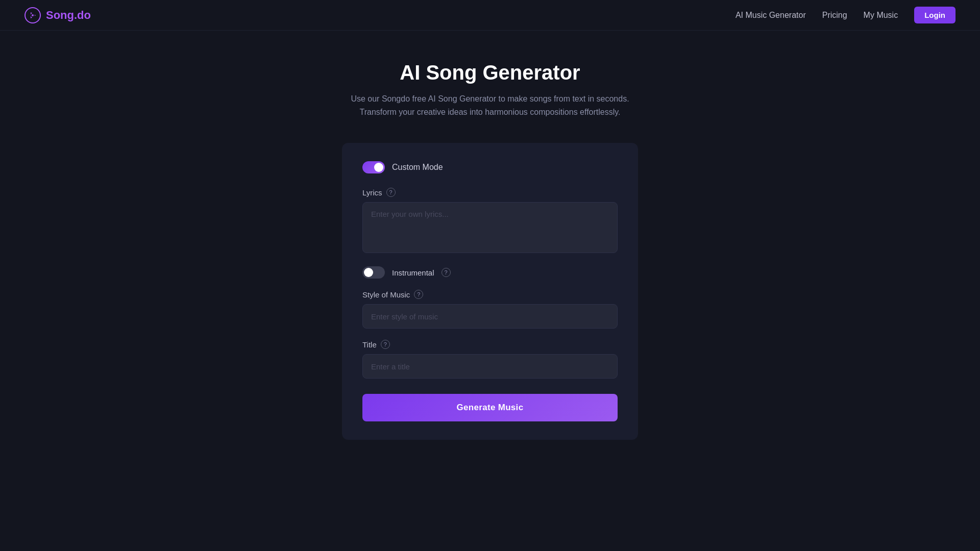 Image resolution: width=980 pixels, height=551 pixels. Describe the element at coordinates (490, 228) in the screenshot. I see `lyrics-input` at that location.